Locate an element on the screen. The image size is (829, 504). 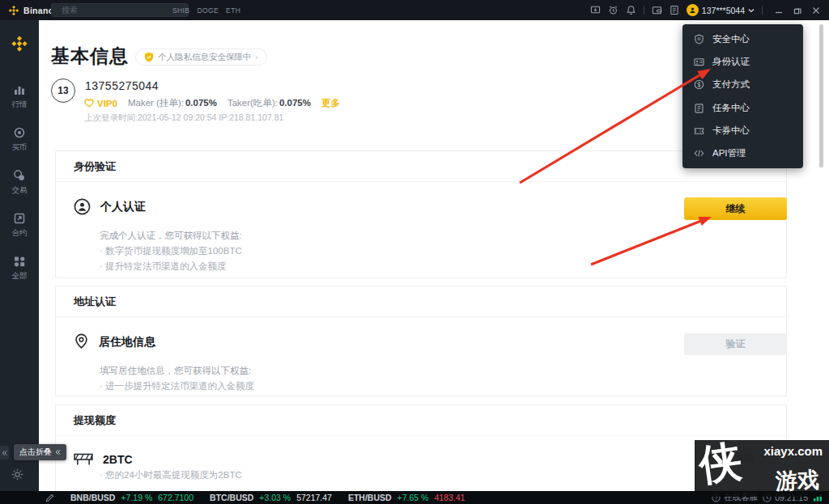
shield-icon is located at coordinates (699, 39).